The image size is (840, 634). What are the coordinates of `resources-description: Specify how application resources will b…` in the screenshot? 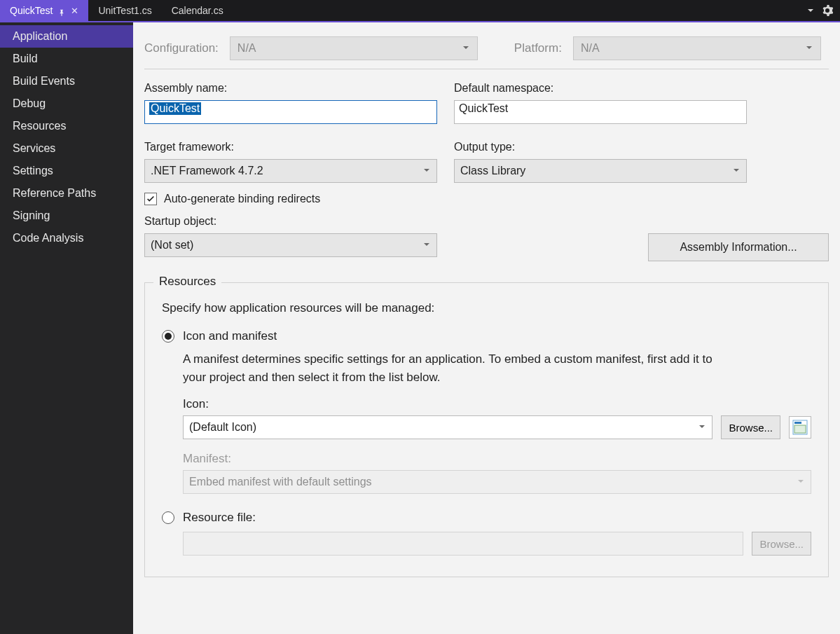 It's located at (486, 308).